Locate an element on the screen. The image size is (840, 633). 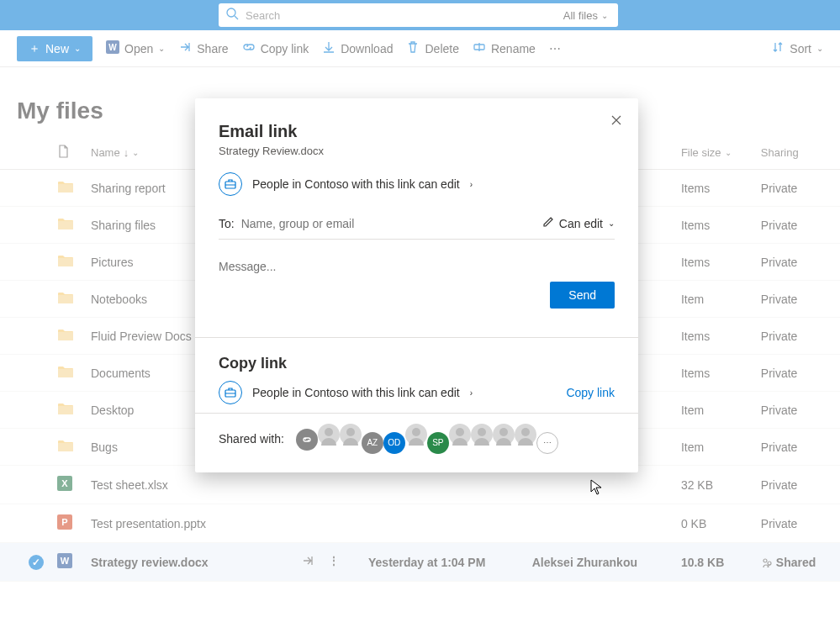
chevron-down-icon: ⌄ is located at coordinates (611, 224).